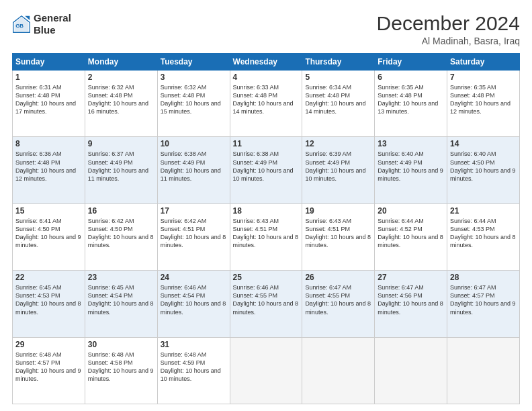  What do you see at coordinates (266, 30) in the screenshot?
I see `header: GB General Blue December 2024 Al Madinah…` at bounding box center [266, 30].